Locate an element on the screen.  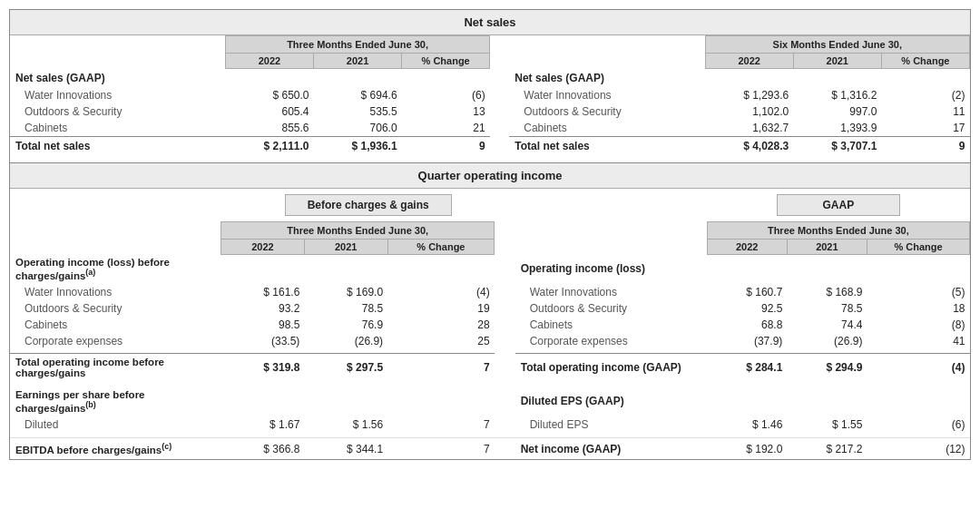
ns-left-col-2022: 2022 is located at coordinates (270, 61).